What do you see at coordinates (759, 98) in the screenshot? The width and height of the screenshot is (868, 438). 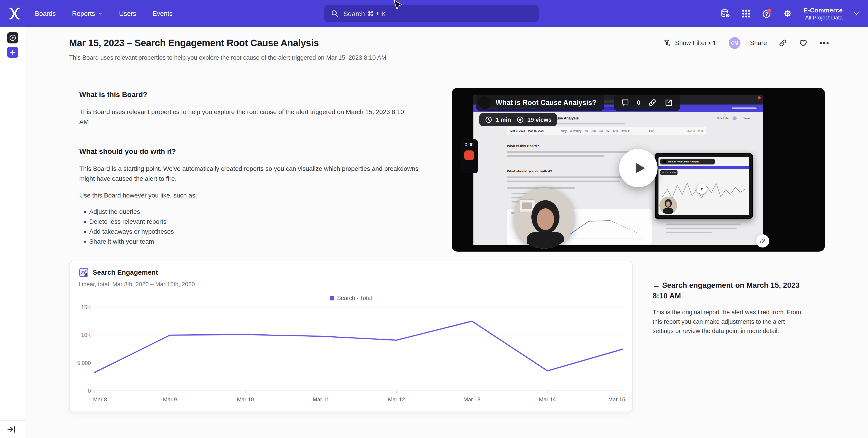 I see `recording-dot` at bounding box center [759, 98].